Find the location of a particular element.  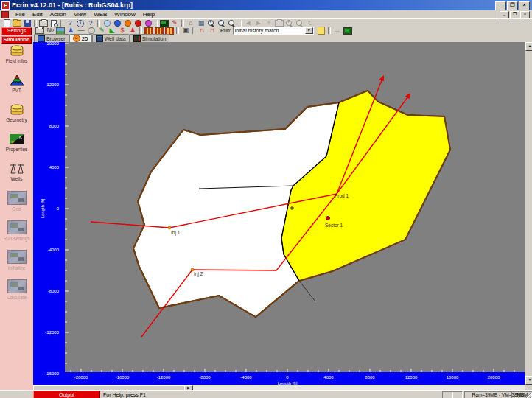

scenario-page-icon is located at coordinates (321, 31).